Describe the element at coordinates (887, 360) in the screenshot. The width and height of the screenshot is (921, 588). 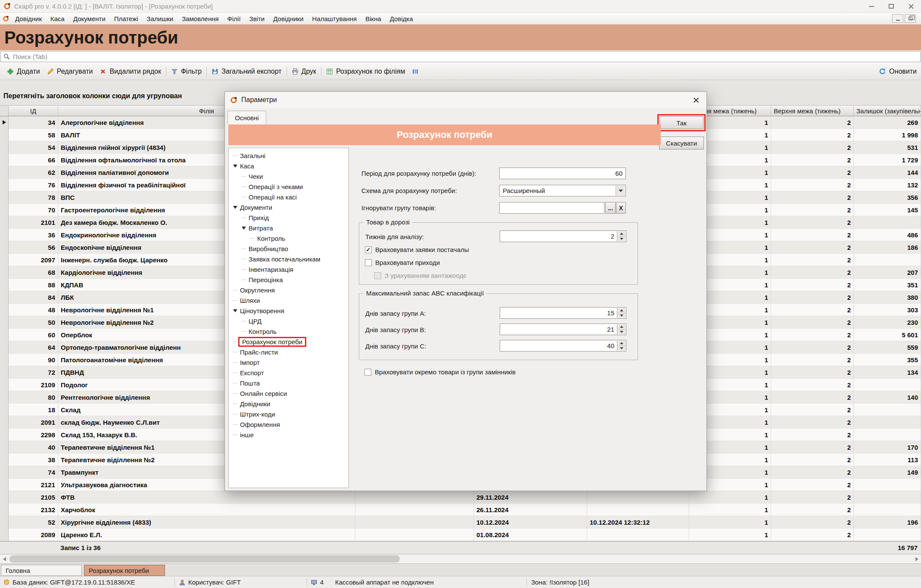
I see `table-cell: 355` at that location.